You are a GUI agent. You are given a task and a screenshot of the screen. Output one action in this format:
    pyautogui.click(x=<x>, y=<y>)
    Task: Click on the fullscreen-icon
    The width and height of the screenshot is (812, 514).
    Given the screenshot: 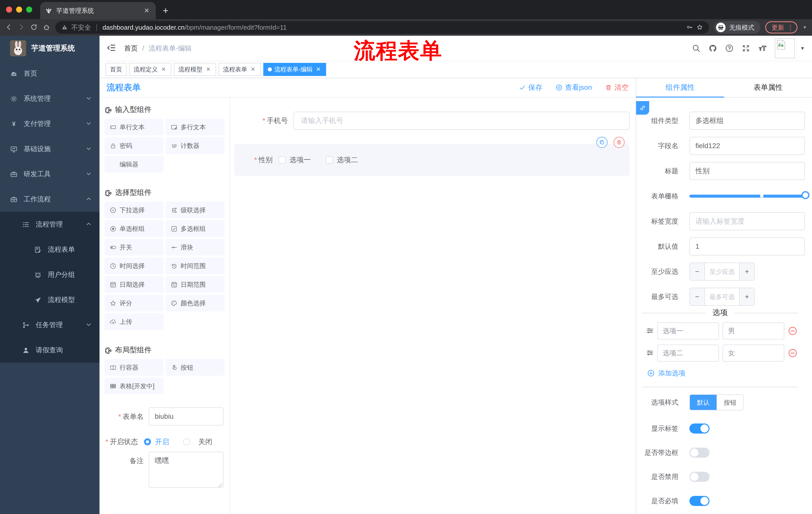 What is the action you would take?
    pyautogui.click(x=746, y=48)
    